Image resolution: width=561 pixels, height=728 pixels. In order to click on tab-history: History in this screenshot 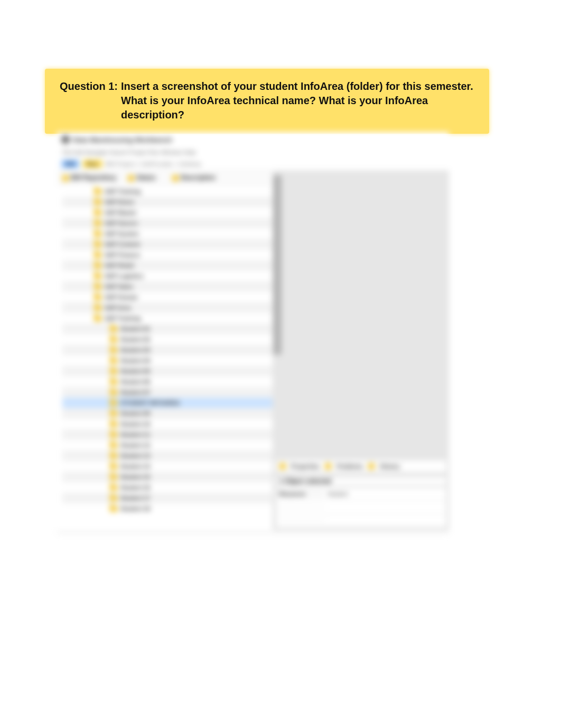, I will do `click(390, 466)`.